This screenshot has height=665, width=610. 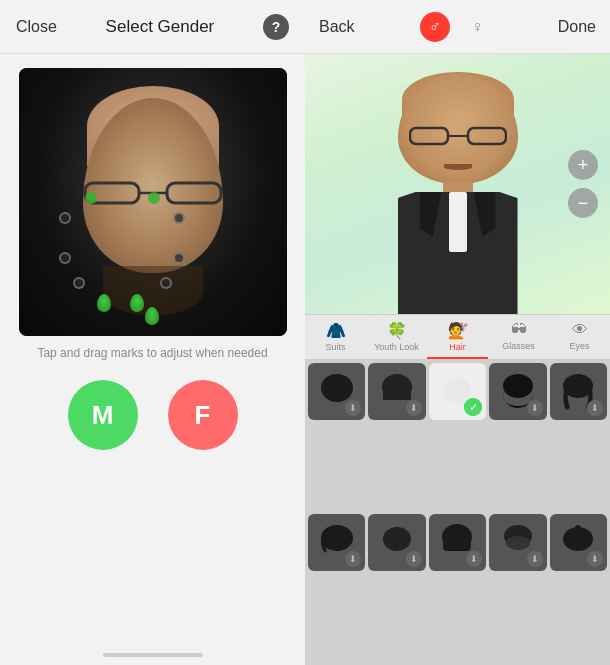 I want to click on landmark-marker-chin2, so click(x=137, y=303).